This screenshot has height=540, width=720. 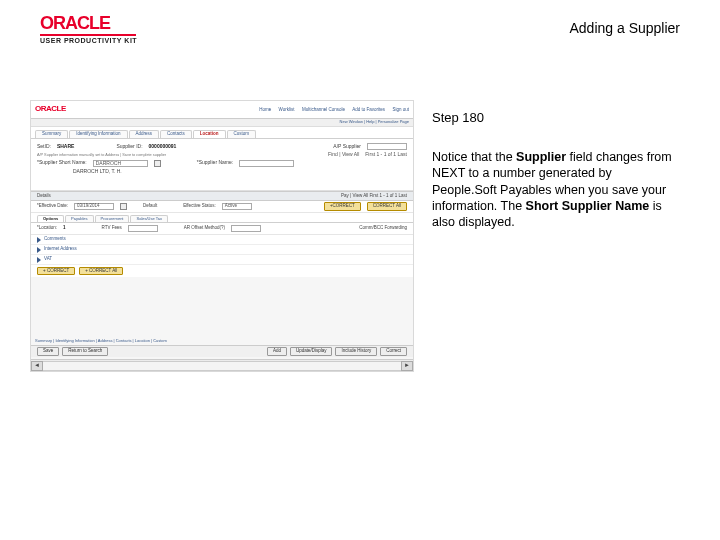 What do you see at coordinates (387, 146) in the screenshot?
I see `aps-input` at bounding box center [387, 146].